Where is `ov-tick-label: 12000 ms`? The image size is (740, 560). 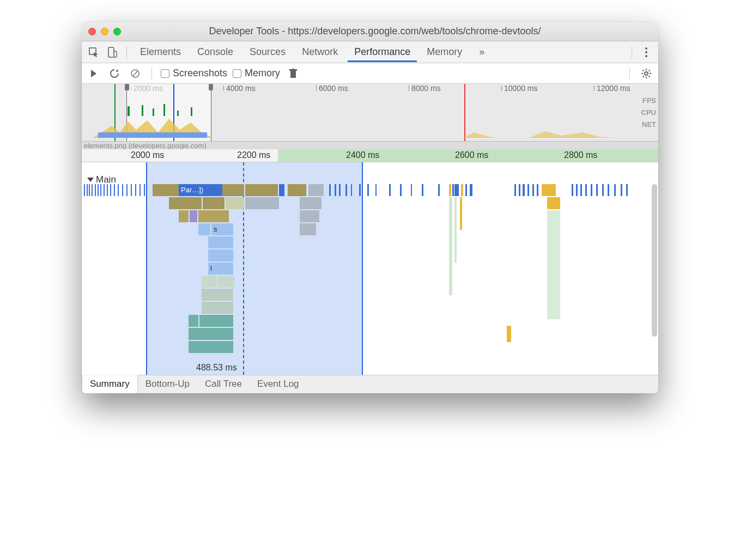 ov-tick-label: 12000 ms is located at coordinates (614, 88).